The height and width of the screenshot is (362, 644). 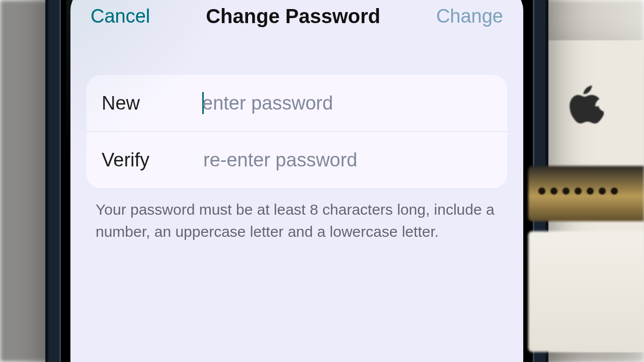 I want to click on new-password-placeholder: enter password, so click(x=268, y=104).